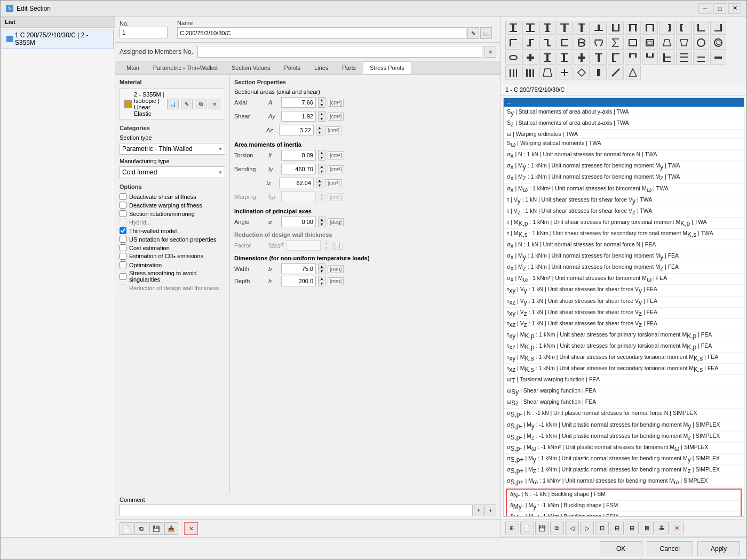 This screenshot has height=560, width=747. Describe the element at coordinates (296, 510) in the screenshot. I see `comment-field` at that location.